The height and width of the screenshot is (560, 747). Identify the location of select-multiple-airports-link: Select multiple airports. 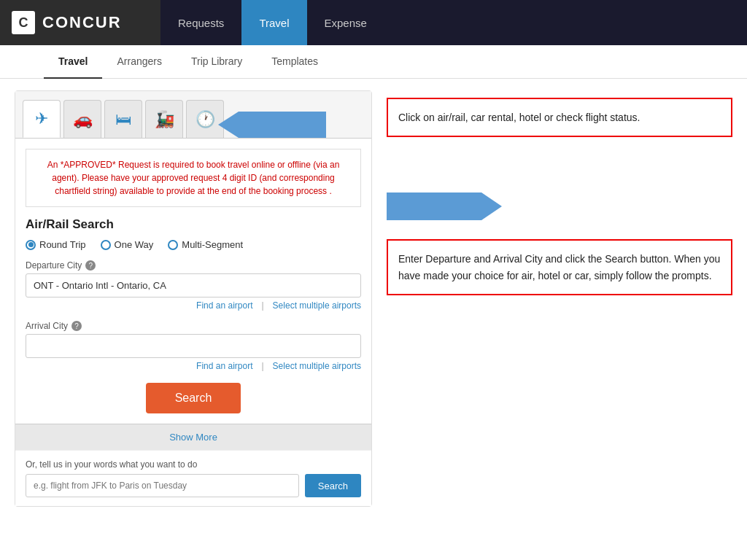
(317, 306).